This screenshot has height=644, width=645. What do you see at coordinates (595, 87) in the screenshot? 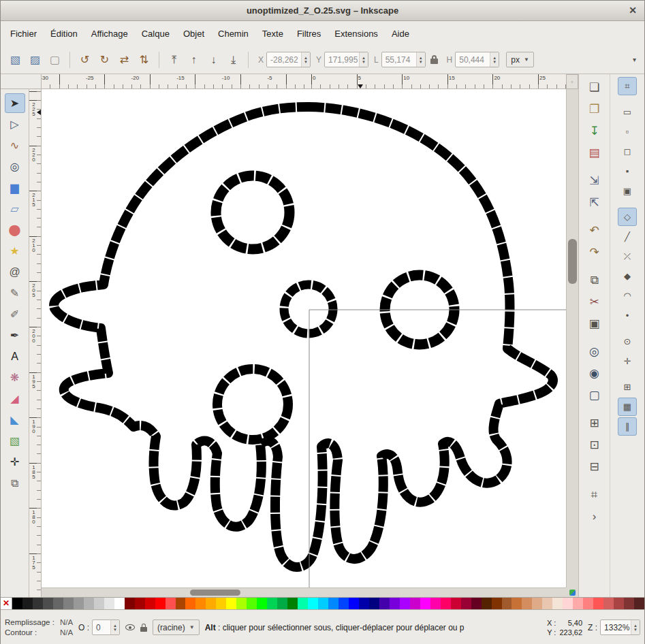
I see `new-document-icon: ❏` at bounding box center [595, 87].